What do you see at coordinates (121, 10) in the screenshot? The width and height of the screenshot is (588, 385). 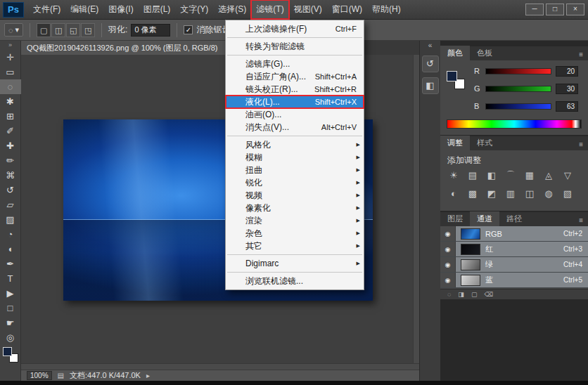 I see `menubar-item-image: 图像(I)` at bounding box center [121, 10].